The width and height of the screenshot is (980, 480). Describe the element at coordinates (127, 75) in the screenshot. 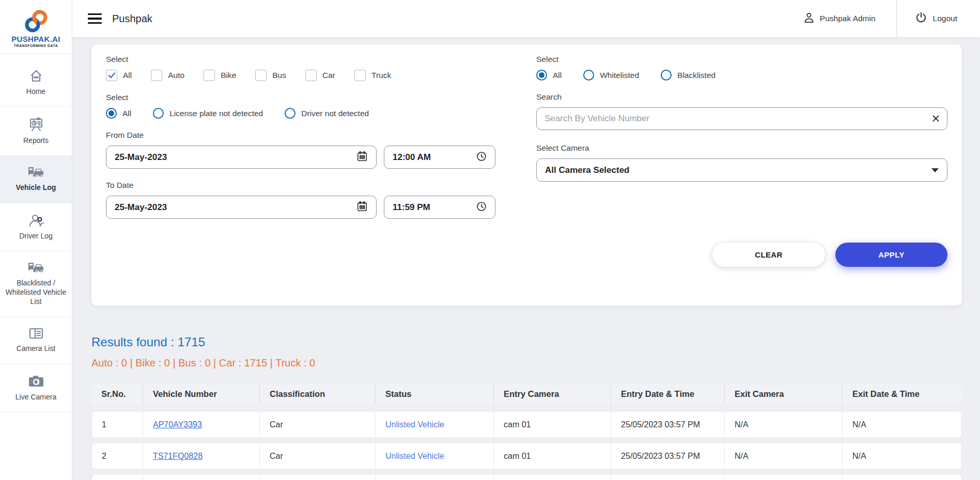

I see `checkbox-label: All` at that location.